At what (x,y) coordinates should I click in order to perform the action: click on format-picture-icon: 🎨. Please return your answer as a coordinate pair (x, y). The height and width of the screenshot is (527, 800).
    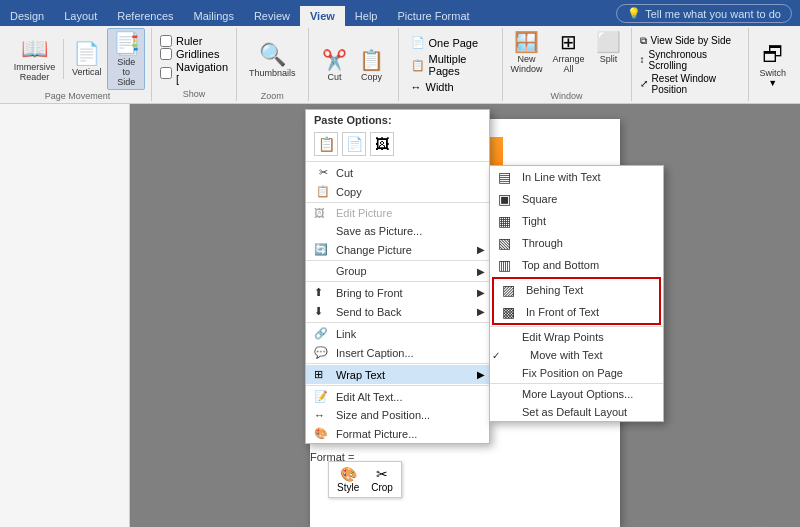
    Looking at the image, I should click on (323, 434).